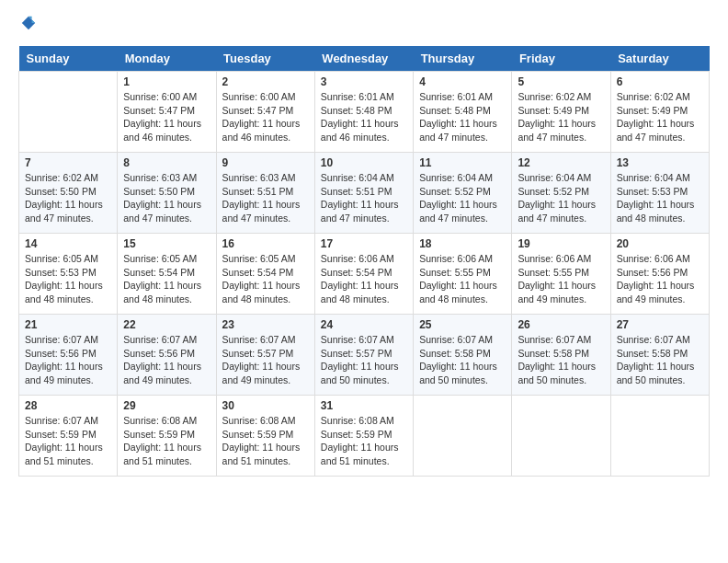 The image size is (728, 563). Describe the element at coordinates (265, 112) in the screenshot. I see `calendar-cell: 2Sunrise: 6:00 AM Sunset: 5:47 PM Daylig…` at that location.